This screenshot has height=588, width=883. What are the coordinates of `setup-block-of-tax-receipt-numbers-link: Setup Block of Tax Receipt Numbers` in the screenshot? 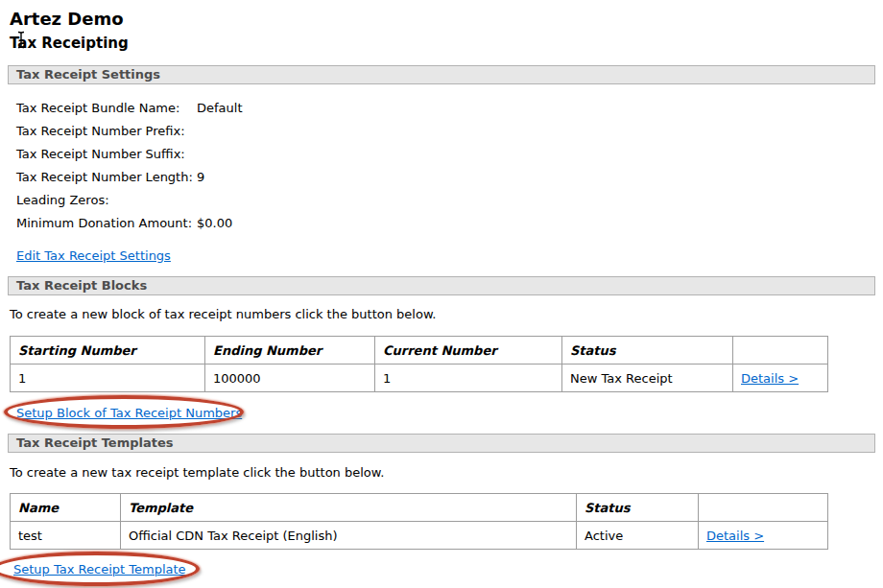 It's located at (129, 412).